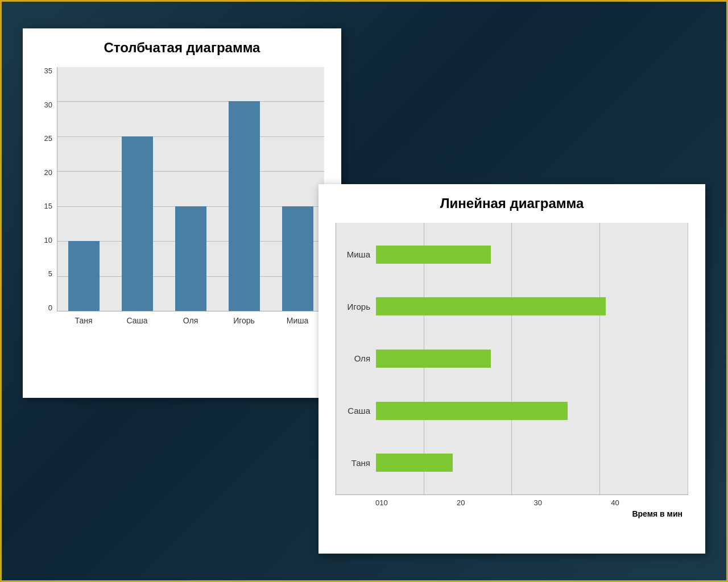 Image resolution: width=728 pixels, height=582 pixels. I want to click on hbar-row: Миша, so click(510, 255).